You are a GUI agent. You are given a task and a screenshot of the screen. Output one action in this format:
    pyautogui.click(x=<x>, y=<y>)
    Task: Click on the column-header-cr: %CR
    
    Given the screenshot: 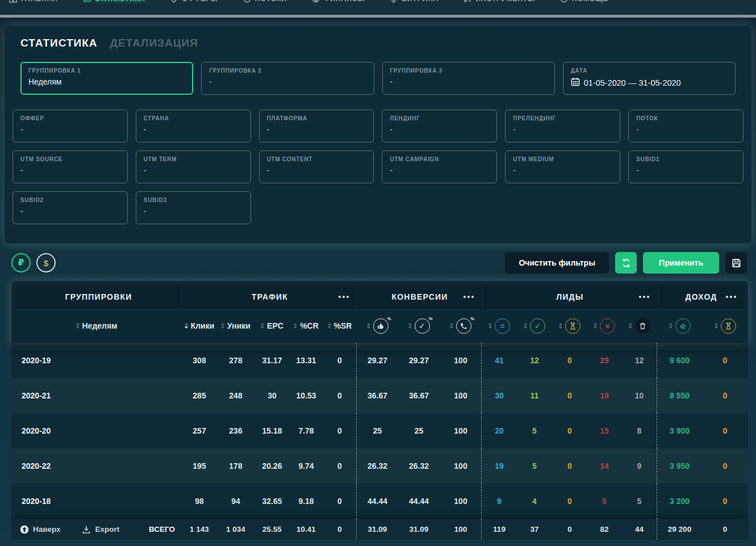 What is the action you would take?
    pyautogui.click(x=306, y=326)
    